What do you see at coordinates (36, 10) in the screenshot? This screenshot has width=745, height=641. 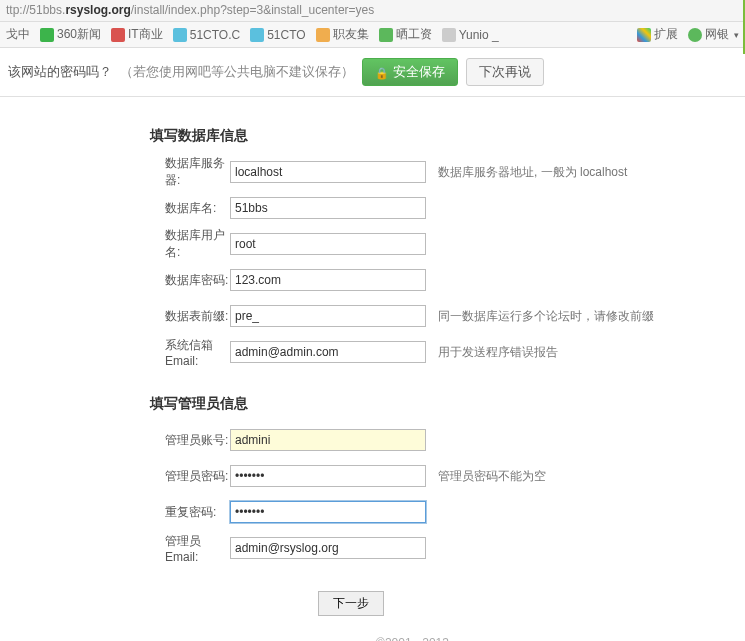 I see `url-prefix: ttp://51bbs.` at bounding box center [36, 10].